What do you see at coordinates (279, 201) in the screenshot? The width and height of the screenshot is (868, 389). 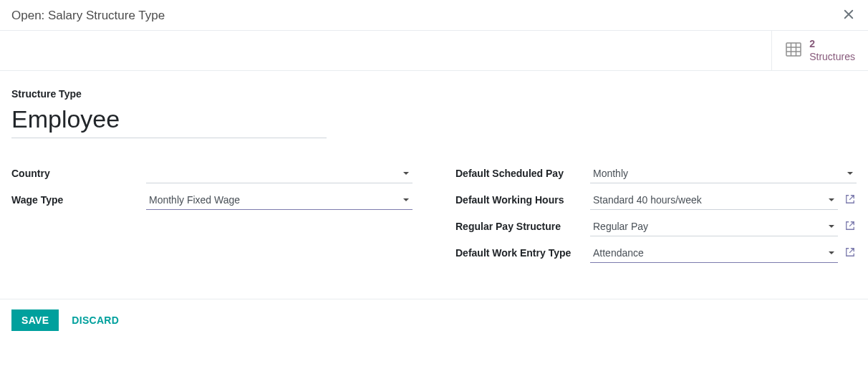 I see `wage-type-select` at bounding box center [279, 201].